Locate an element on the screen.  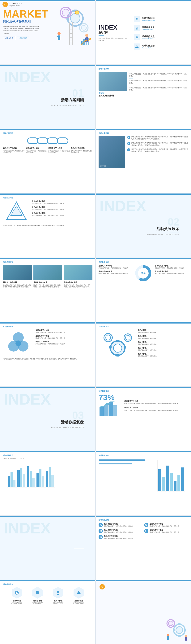
s4a-img-label: 城市风景 is located at coordinates (103, 166).